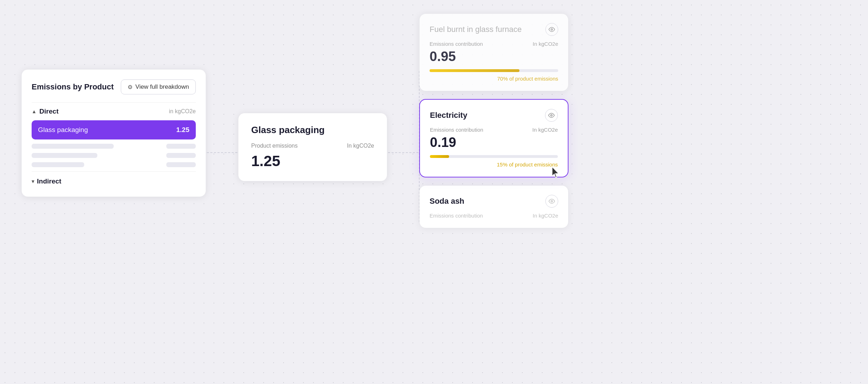 Image resolution: width=868 pixels, height=384 pixels. What do you see at coordinates (72, 87) in the screenshot?
I see `panel-title: Emissions by Product` at bounding box center [72, 87].